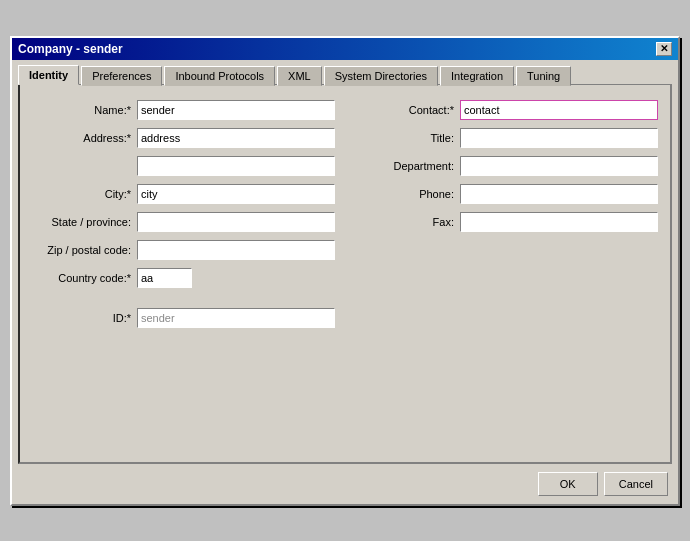 The height and width of the screenshot is (541, 690). What do you see at coordinates (84, 138) in the screenshot?
I see `address1-label: Address:*` at bounding box center [84, 138].